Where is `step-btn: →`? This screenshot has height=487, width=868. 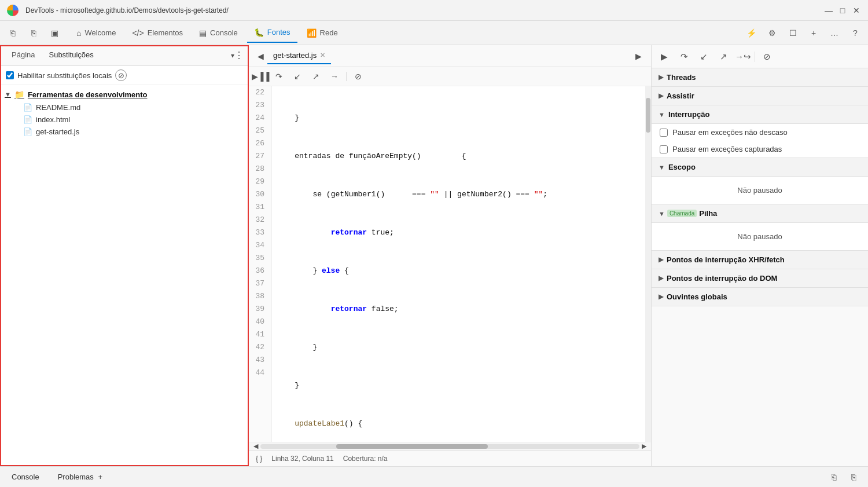 step-btn: → is located at coordinates (334, 76).